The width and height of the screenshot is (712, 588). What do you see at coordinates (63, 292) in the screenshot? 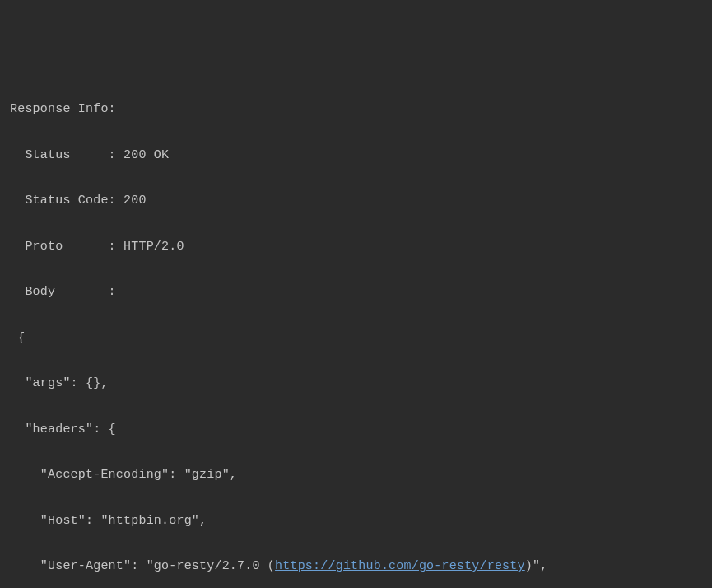
I see `body-label: Body :` at bounding box center [63, 292].